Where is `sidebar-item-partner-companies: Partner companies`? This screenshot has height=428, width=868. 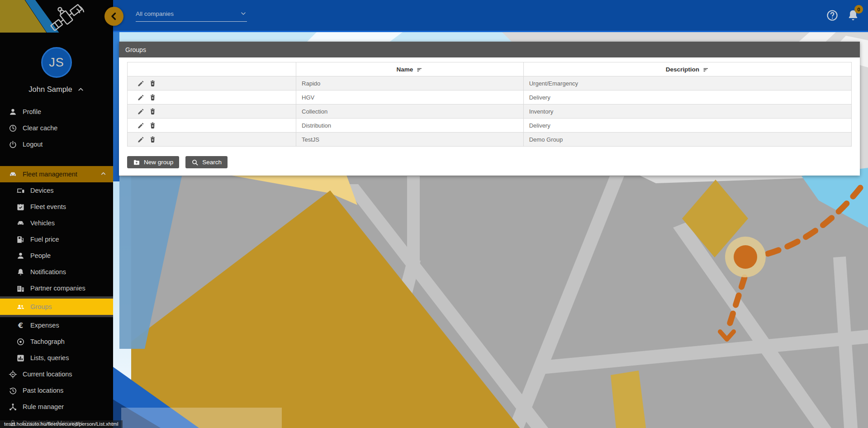
sidebar-item-partner-companies: Partner companies is located at coordinates (57, 288).